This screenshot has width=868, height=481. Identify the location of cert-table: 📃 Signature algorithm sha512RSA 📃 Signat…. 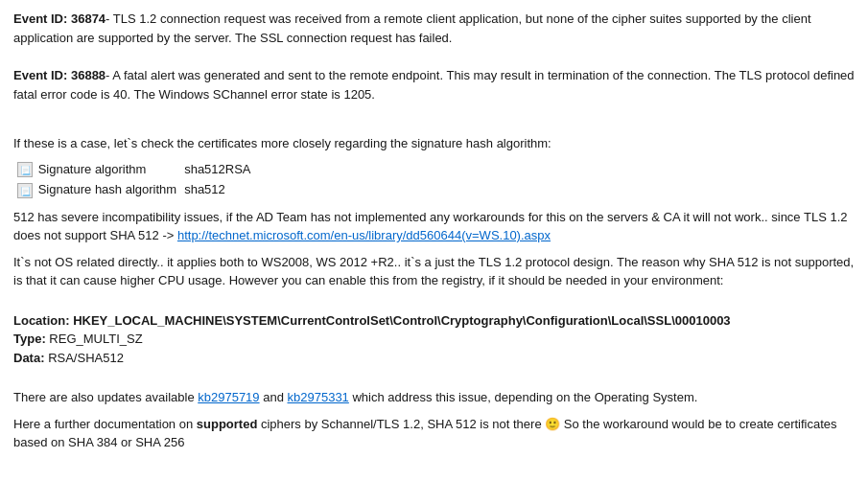
(134, 180).